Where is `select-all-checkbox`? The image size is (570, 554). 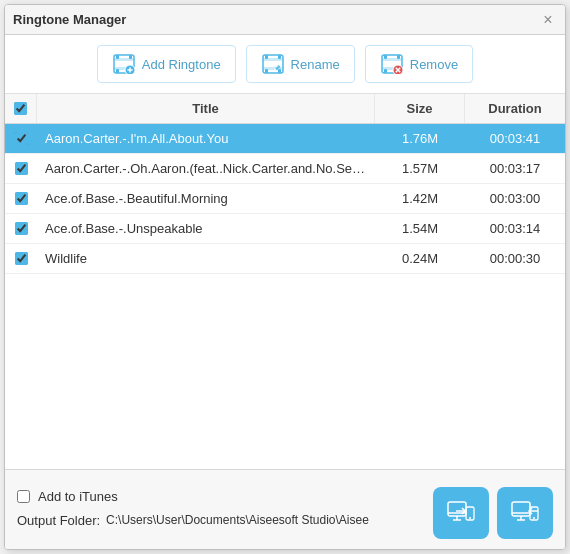
select-all-checkbox is located at coordinates (20, 108).